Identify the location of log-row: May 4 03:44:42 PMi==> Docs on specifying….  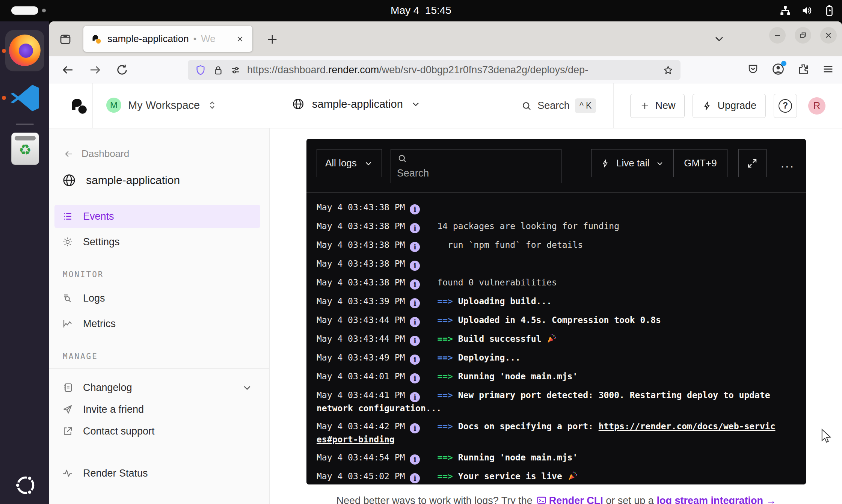
(547, 433).